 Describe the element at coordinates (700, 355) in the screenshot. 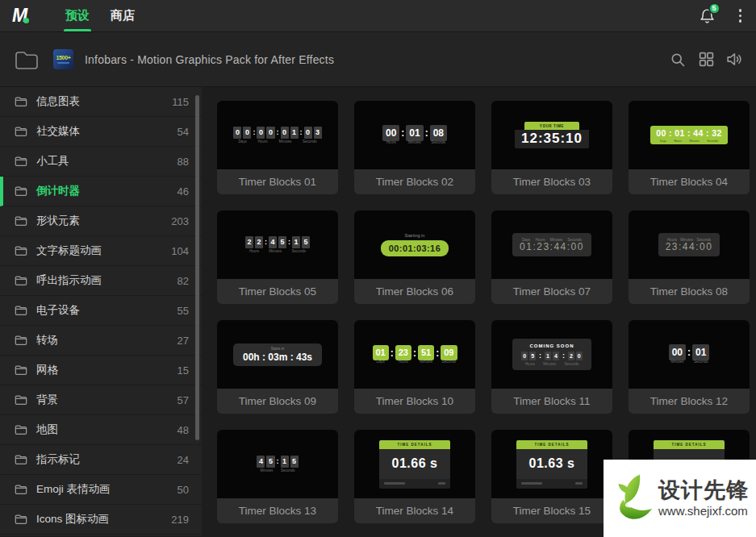

I see `timer-group: 01Seconds` at that location.